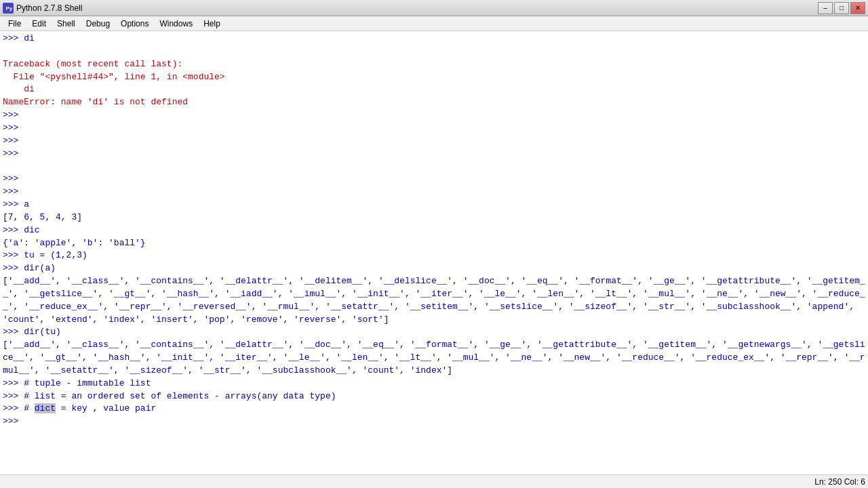 This screenshot has height=488, width=868. What do you see at coordinates (15, 24) in the screenshot?
I see `menu-item-file: File` at bounding box center [15, 24].